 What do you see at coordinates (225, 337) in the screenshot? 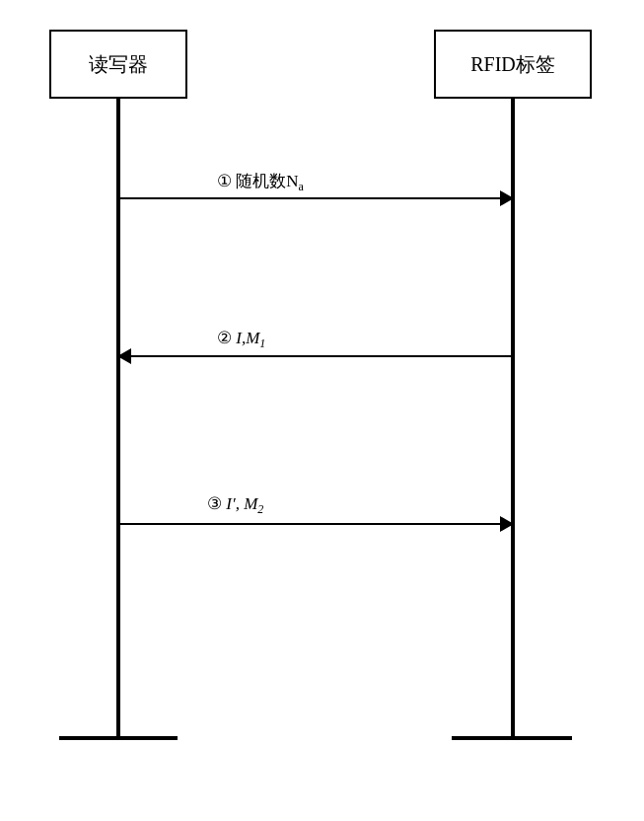
I see `arrow2-number: ②` at bounding box center [225, 337].